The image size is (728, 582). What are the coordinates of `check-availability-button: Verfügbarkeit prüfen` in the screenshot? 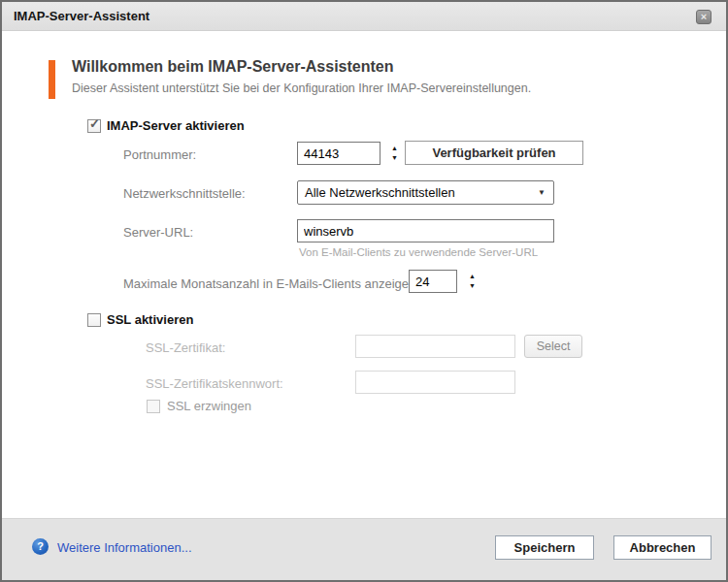 It's located at (494, 153).